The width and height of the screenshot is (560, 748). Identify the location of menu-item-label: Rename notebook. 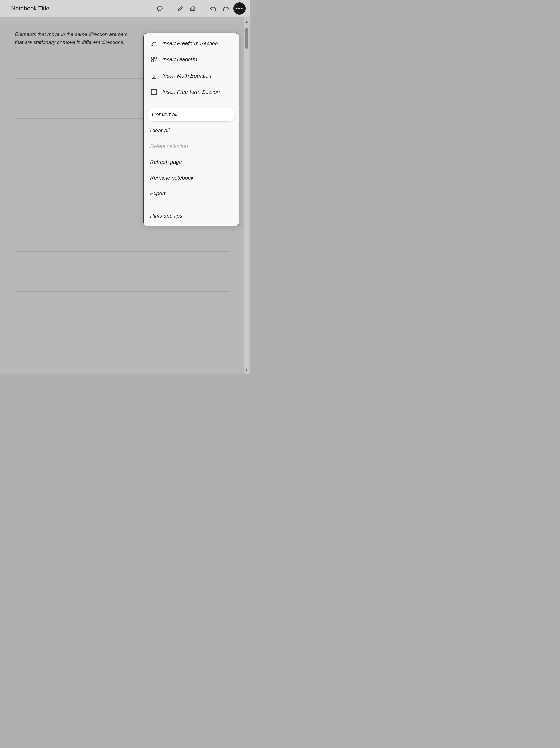
(172, 178).